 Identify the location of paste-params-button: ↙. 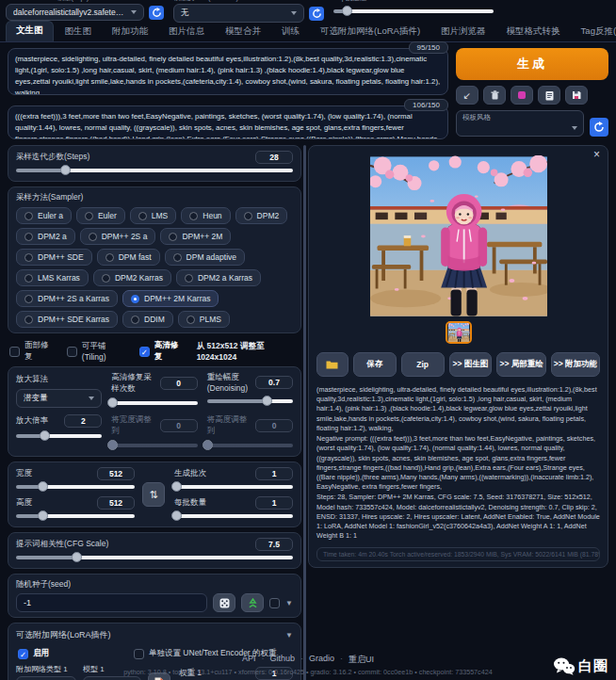
(467, 95).